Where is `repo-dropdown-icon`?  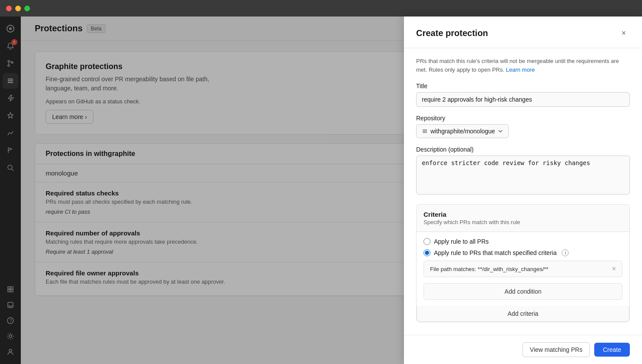
repo-dropdown-icon is located at coordinates (425, 131).